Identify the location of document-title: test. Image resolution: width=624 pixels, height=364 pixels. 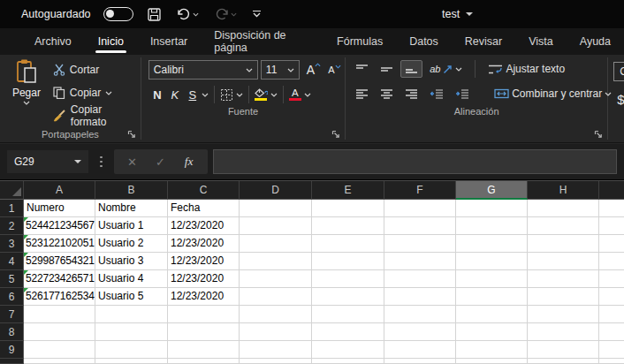
(458, 14).